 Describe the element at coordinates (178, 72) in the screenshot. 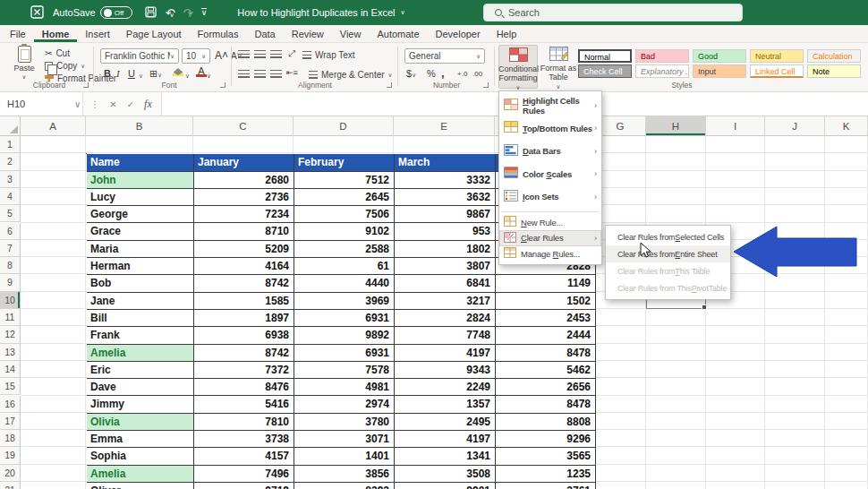

I see `fill-color-button` at that location.